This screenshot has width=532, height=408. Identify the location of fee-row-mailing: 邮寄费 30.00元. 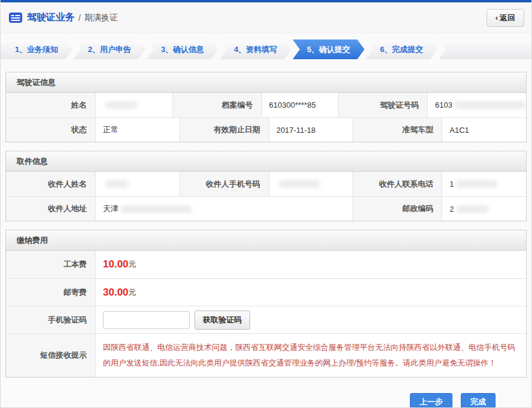
(266, 292).